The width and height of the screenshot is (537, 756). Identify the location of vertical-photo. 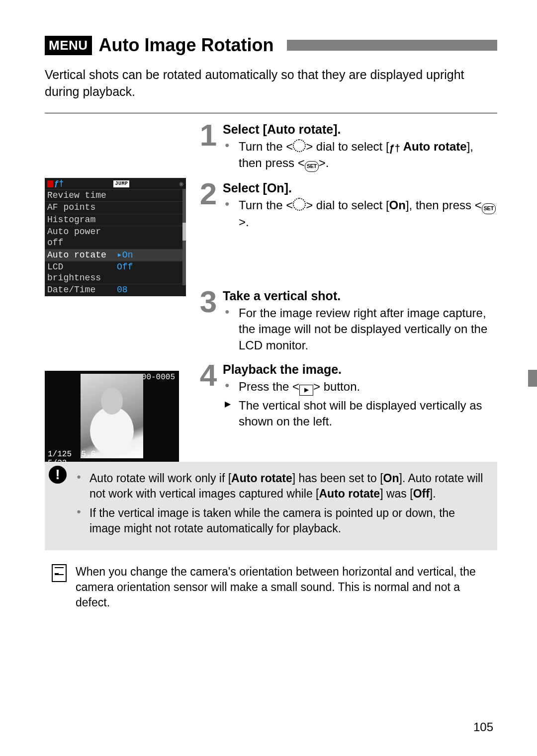
(112, 416).